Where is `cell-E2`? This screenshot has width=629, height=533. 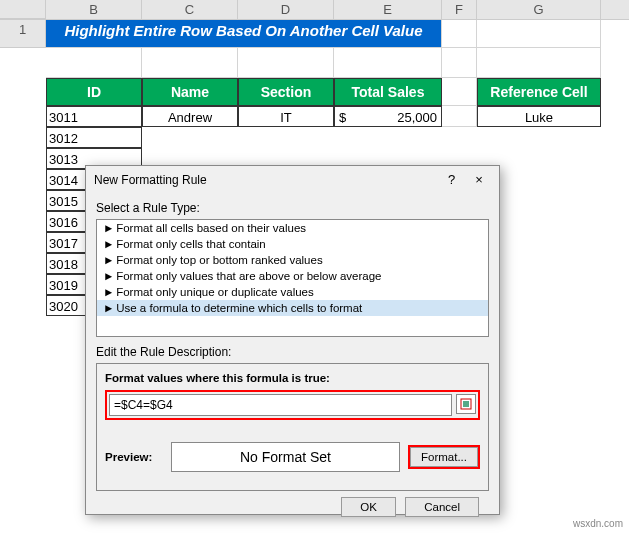 cell-E2 is located at coordinates (388, 63).